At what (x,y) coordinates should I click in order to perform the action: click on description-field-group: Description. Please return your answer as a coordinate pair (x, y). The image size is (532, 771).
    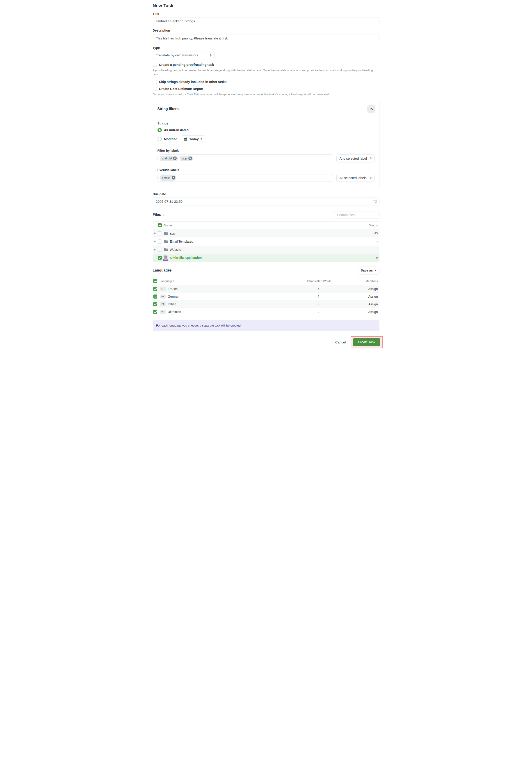
    Looking at the image, I should click on (266, 35).